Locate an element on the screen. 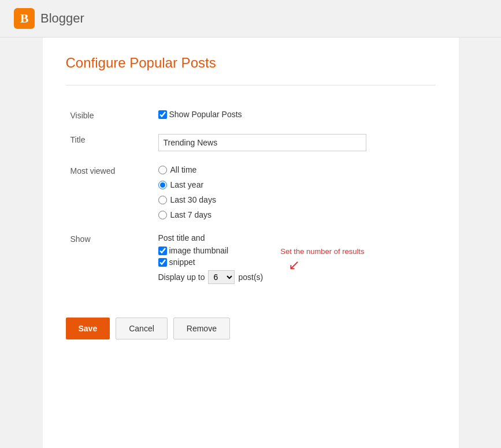  radio-last-7-label: Last 7 days is located at coordinates (295, 215).